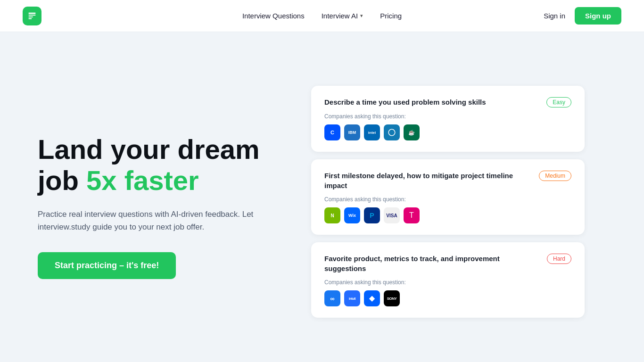 This screenshot has height=362, width=644. I want to click on navbar: Interview Questions Interview AI ▾ Prici…, so click(322, 16).